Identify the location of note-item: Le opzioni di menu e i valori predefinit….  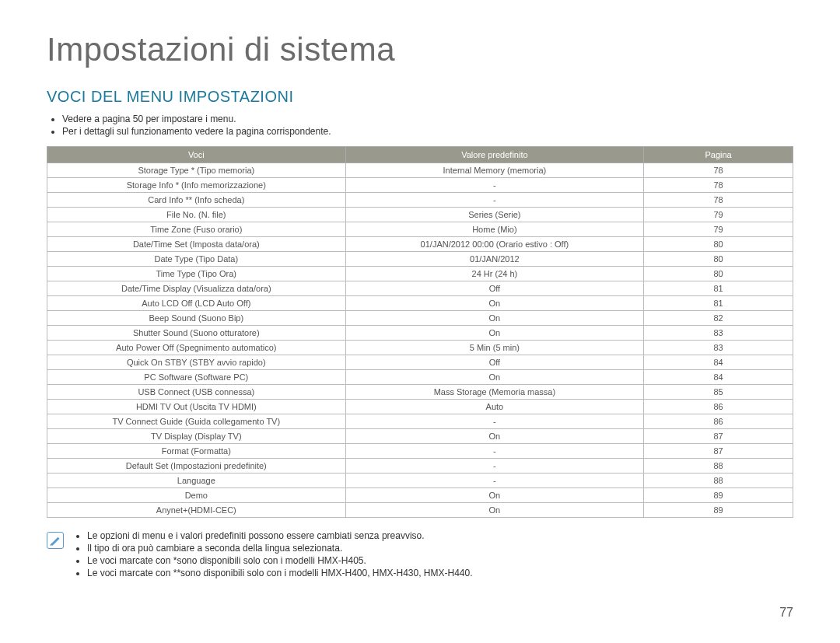
(280, 536).